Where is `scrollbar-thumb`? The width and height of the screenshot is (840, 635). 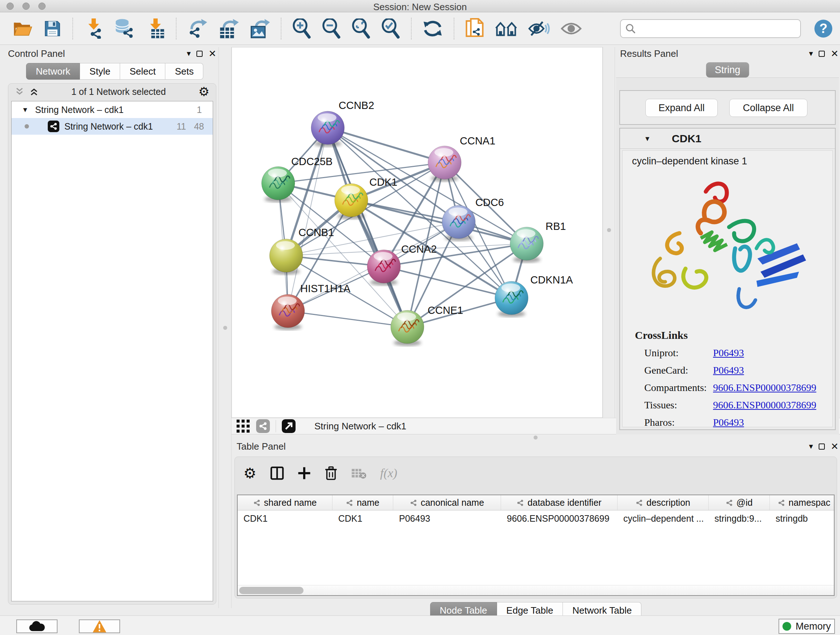 scrollbar-thumb is located at coordinates (271, 591).